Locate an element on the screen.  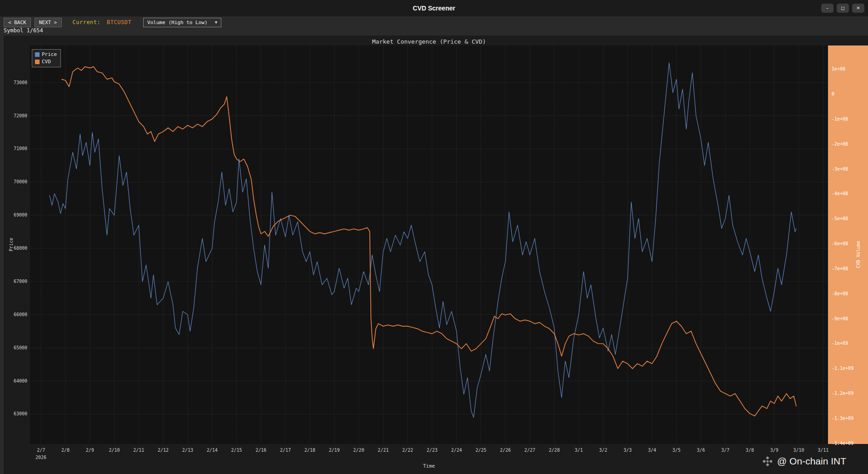
date-tick-label: 2/24 is located at coordinates (456, 450).